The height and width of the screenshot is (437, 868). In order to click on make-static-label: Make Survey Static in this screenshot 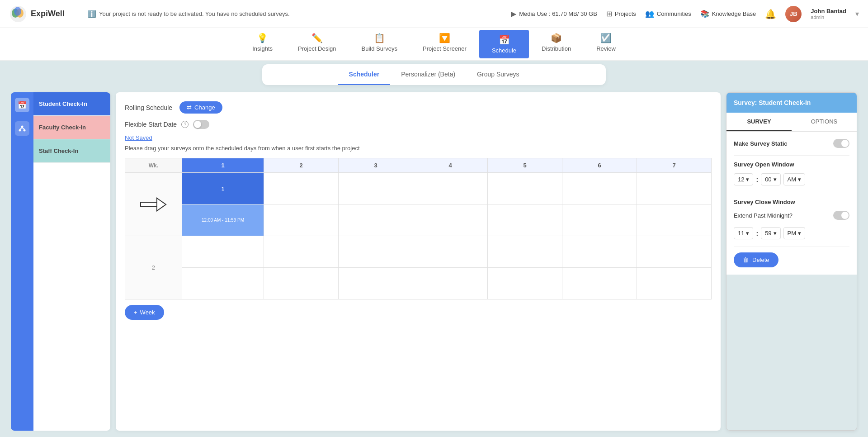, I will do `click(760, 144)`.